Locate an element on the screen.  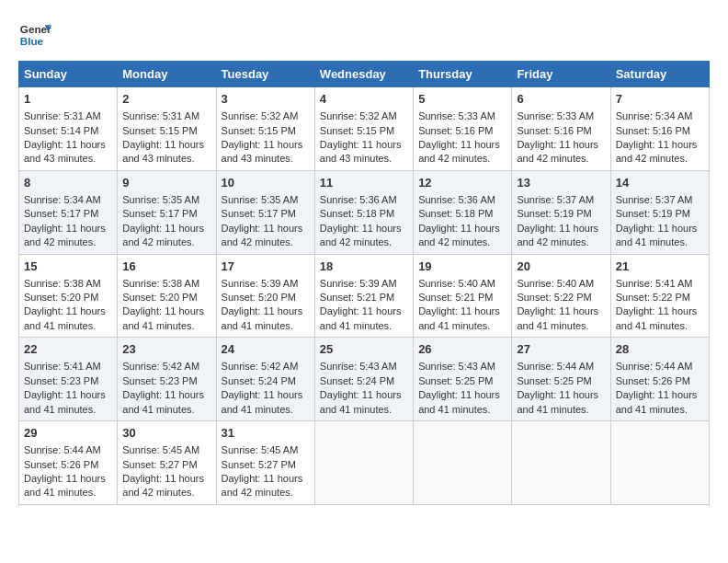
sunrise-text: Sunrise: 5:39 AM is located at coordinates (260, 283).